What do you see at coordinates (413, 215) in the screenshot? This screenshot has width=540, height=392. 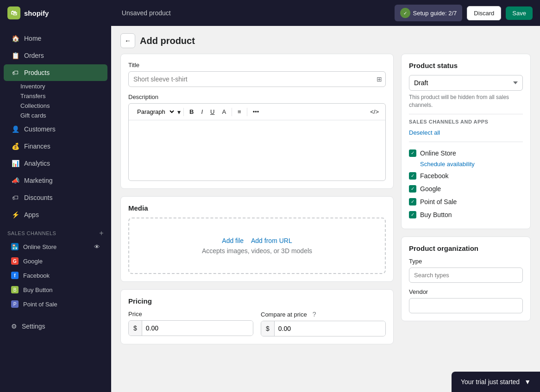 I see `buy-button-check-icon: ✓` at bounding box center [413, 215].